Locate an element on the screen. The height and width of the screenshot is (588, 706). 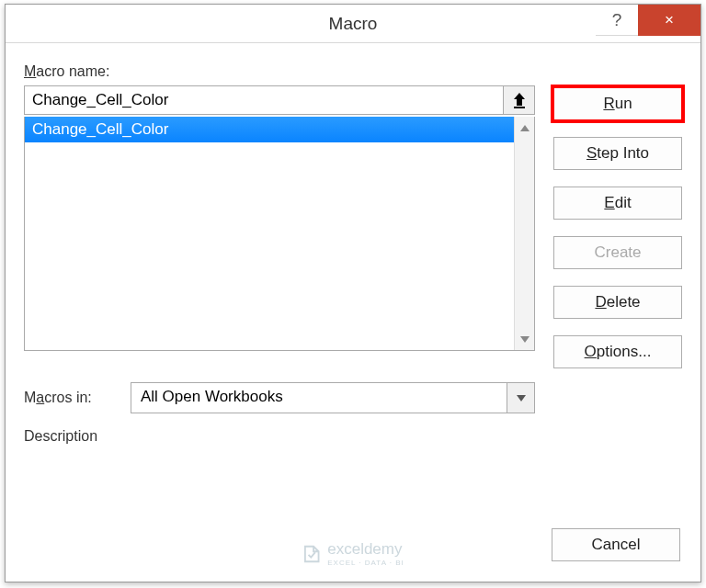
help-button: ? is located at coordinates (617, 20).